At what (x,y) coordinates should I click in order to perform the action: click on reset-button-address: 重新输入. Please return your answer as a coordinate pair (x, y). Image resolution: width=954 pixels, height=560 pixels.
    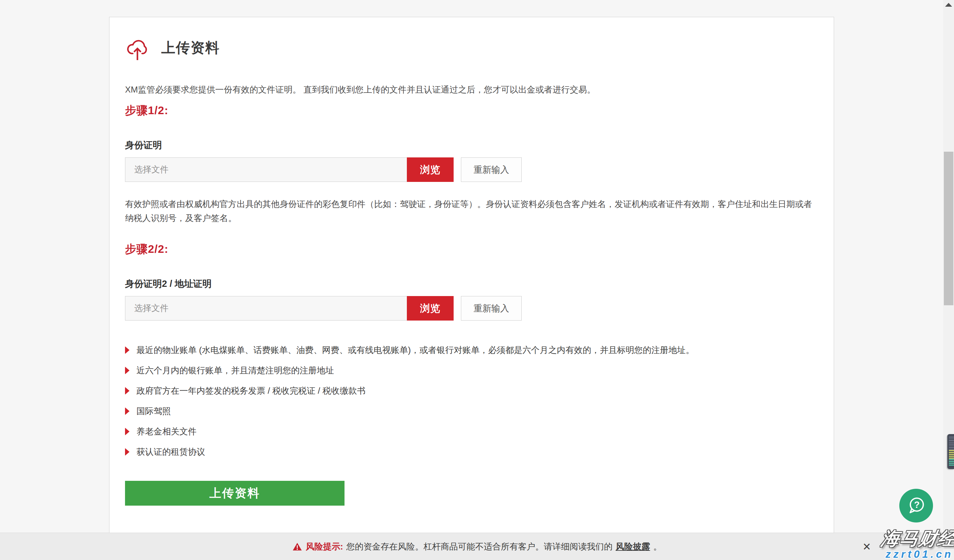
    Looking at the image, I should click on (491, 308).